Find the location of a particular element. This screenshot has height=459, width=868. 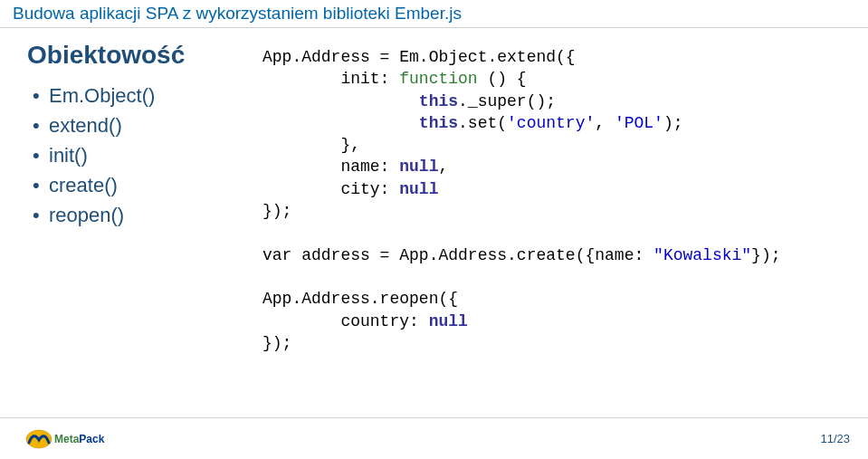

slide-context-title: Budowa aplikacji SPA z wykorzystaniem bi… is located at coordinates (434, 14).